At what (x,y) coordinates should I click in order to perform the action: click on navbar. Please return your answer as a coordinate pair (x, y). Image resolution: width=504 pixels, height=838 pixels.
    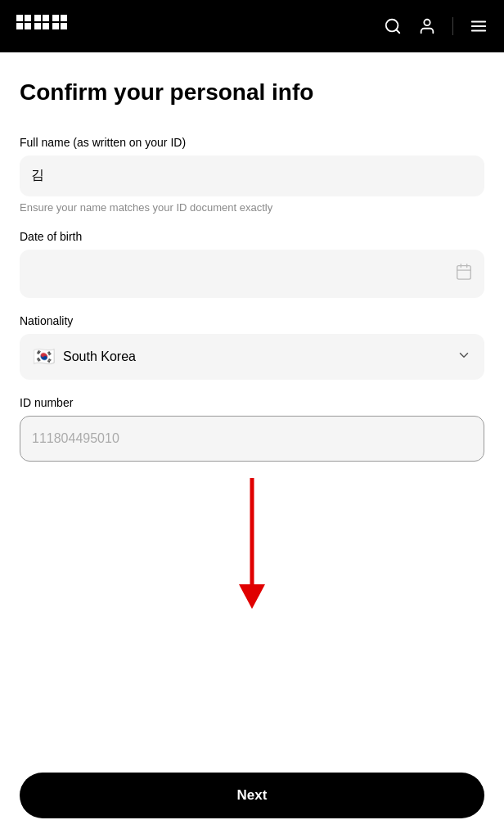
    Looking at the image, I should click on (252, 26).